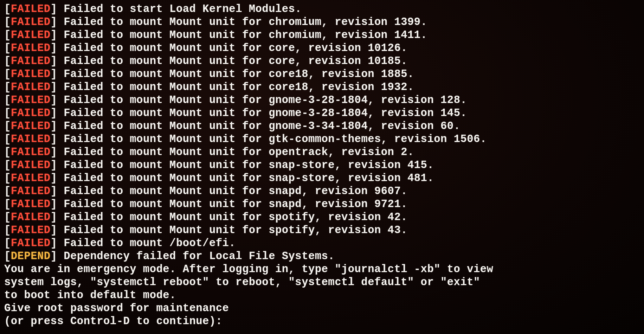  I want to click on status-line: [FAILED] Failed to mount /boot/efi., so click(322, 243).